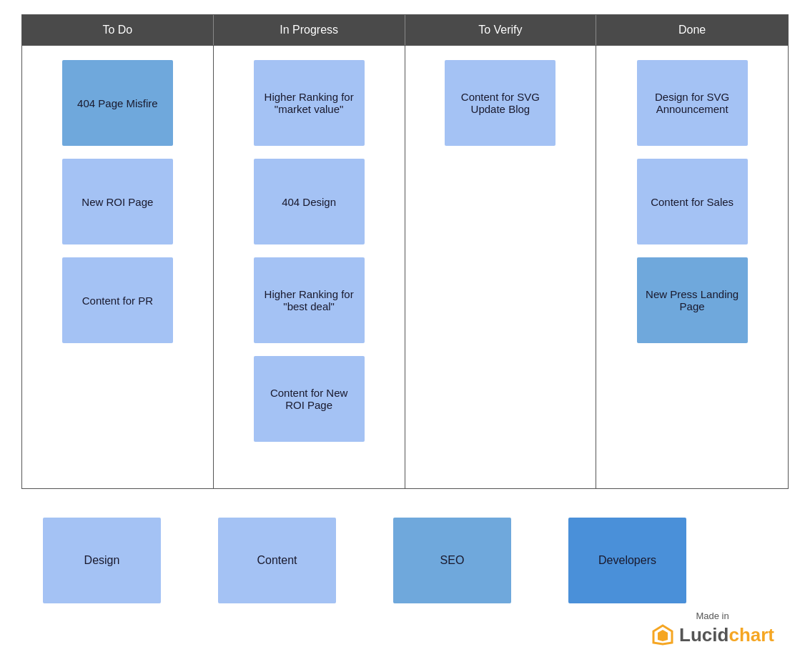 This screenshot has height=672, width=810. I want to click on legend-item-1: Content, so click(277, 560).